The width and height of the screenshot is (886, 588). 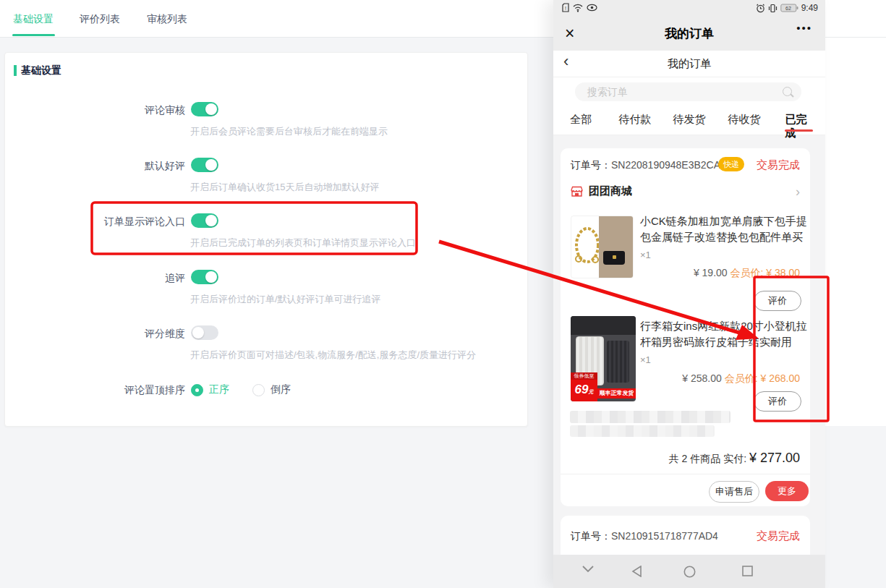 What do you see at coordinates (38, 71) in the screenshot?
I see `section-title: 基础设置` at bounding box center [38, 71].